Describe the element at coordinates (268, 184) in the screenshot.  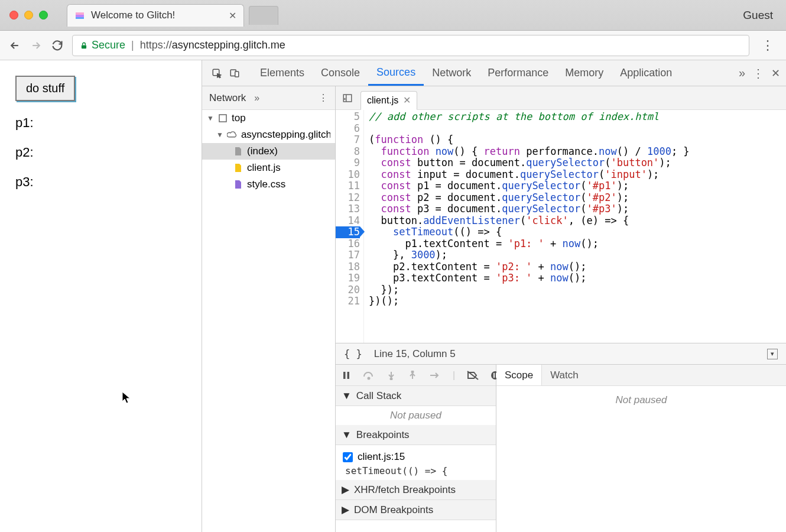
I see `tree-file-stylecss: style.css` at that location.